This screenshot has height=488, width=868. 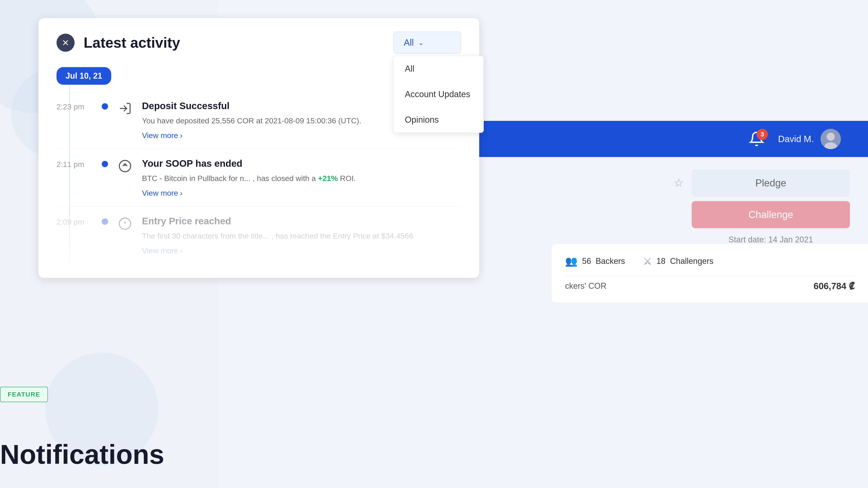 What do you see at coordinates (409, 42) in the screenshot?
I see `filter-selected-value: All` at bounding box center [409, 42].